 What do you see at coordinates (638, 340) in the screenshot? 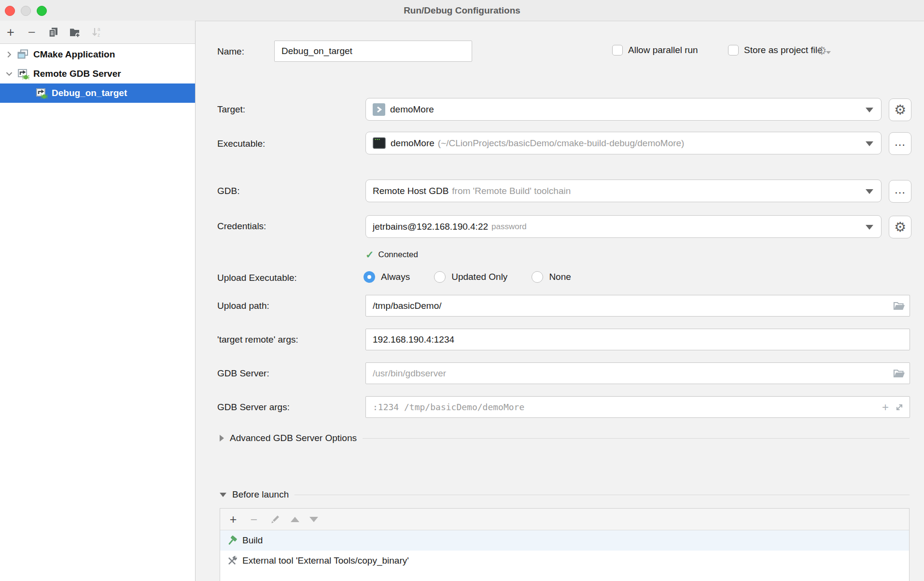
I see `target-remote-args-input` at bounding box center [638, 340].